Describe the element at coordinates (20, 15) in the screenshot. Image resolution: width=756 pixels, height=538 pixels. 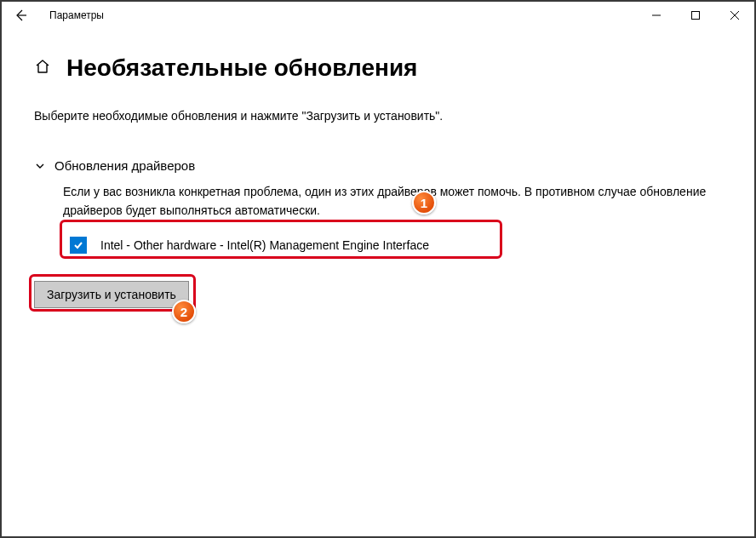
I see `arrow-left-icon` at that location.